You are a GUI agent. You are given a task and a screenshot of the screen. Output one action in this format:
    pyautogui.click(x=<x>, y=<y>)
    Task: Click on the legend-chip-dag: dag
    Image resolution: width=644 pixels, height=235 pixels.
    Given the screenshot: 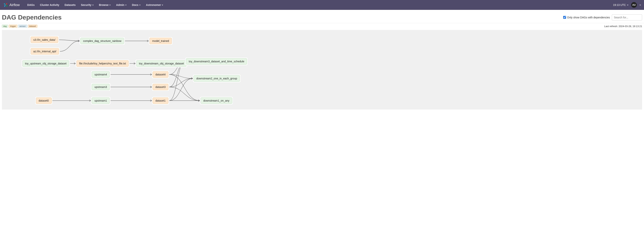 What is the action you would take?
    pyautogui.click(x=5, y=26)
    